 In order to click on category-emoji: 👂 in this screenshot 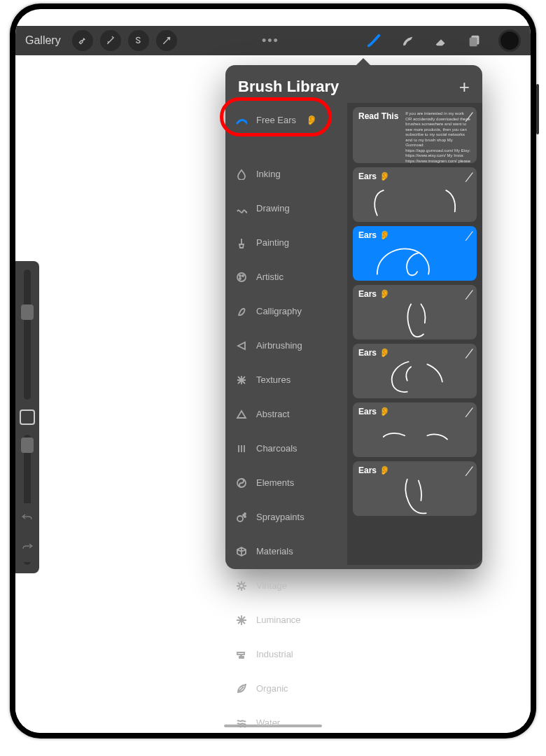, I will do `click(312, 120)`.